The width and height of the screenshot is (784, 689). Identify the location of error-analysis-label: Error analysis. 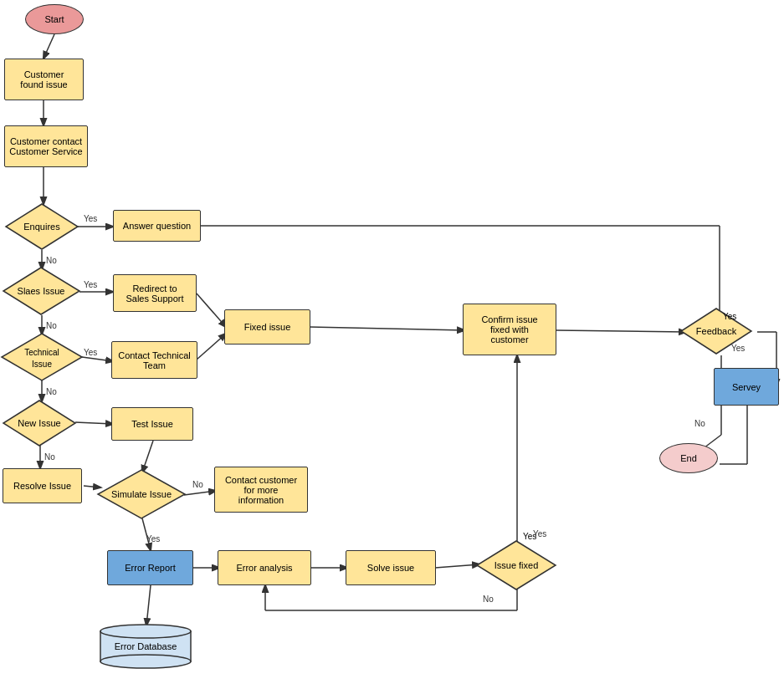
(264, 568).